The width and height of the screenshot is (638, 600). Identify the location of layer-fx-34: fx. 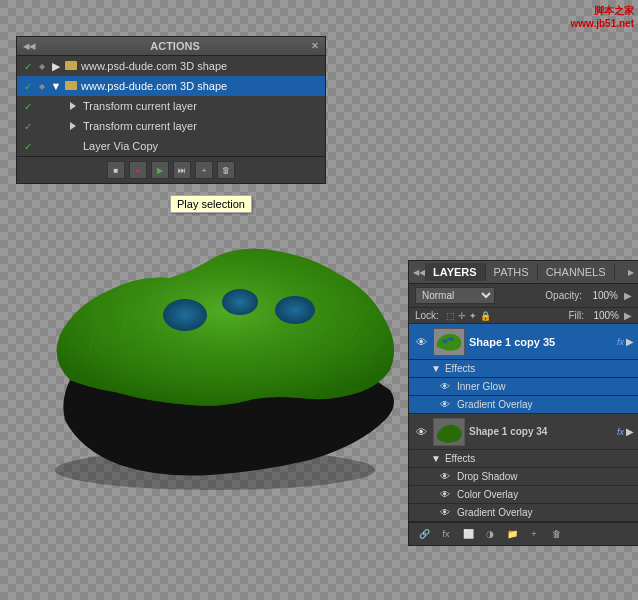
(620, 432).